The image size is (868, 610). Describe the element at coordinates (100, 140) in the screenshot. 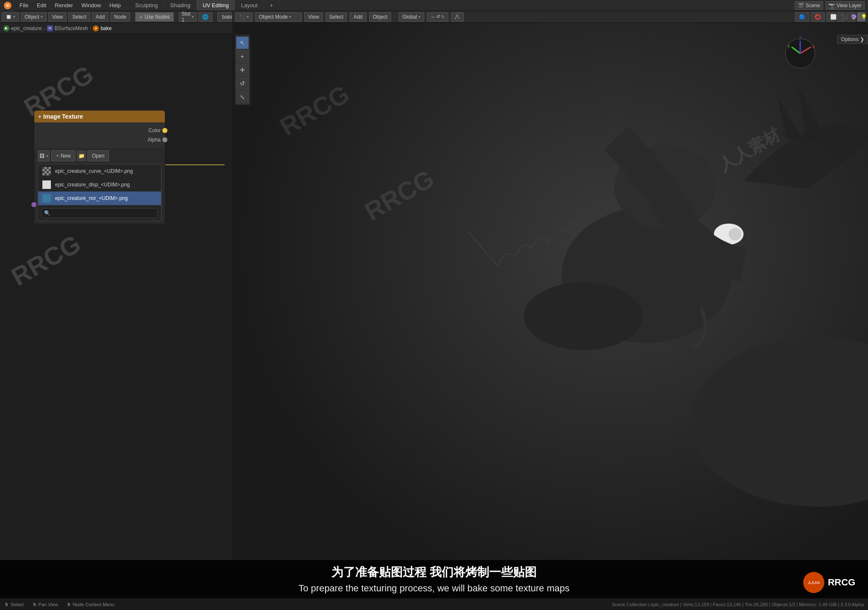

I see `socket-alpha-row: Alpha` at that location.